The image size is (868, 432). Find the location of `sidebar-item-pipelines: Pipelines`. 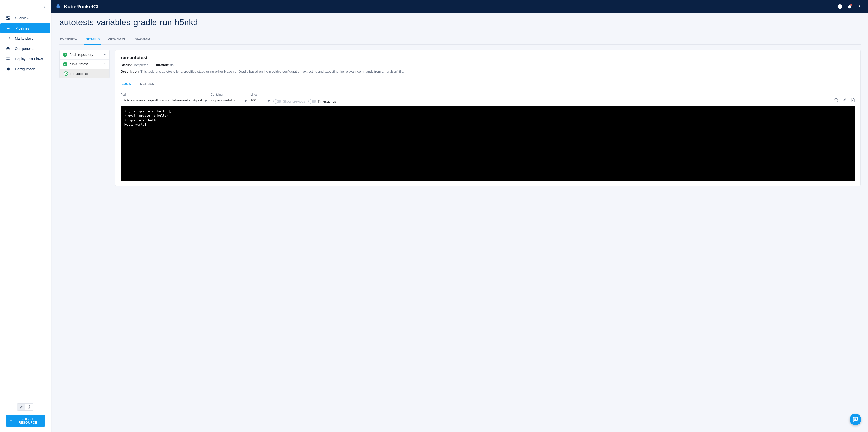

sidebar-item-pipelines: Pipelines is located at coordinates (26, 28).